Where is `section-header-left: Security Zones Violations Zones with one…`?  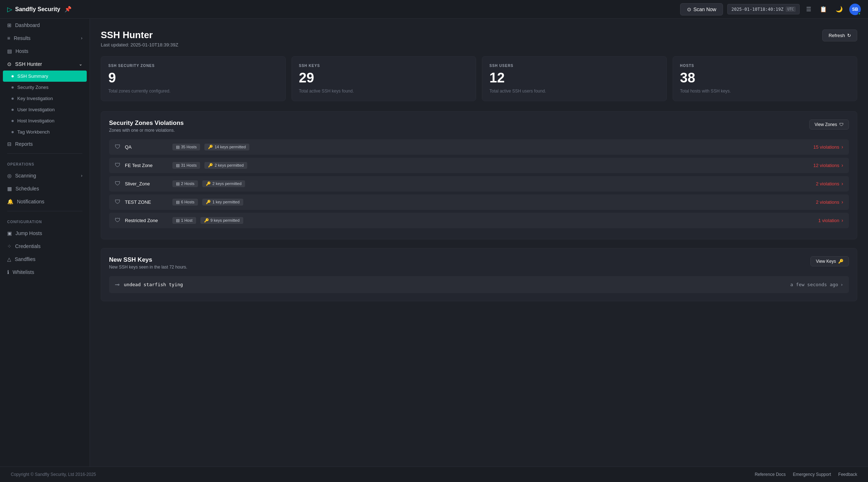
section-header-left: Security Zones Violations Zones with one… is located at coordinates (146, 126).